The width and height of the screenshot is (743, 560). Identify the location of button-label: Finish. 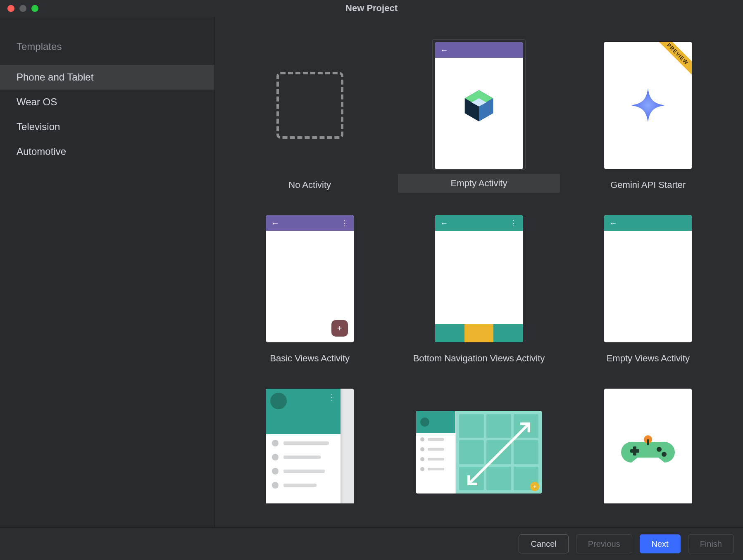
(711, 544).